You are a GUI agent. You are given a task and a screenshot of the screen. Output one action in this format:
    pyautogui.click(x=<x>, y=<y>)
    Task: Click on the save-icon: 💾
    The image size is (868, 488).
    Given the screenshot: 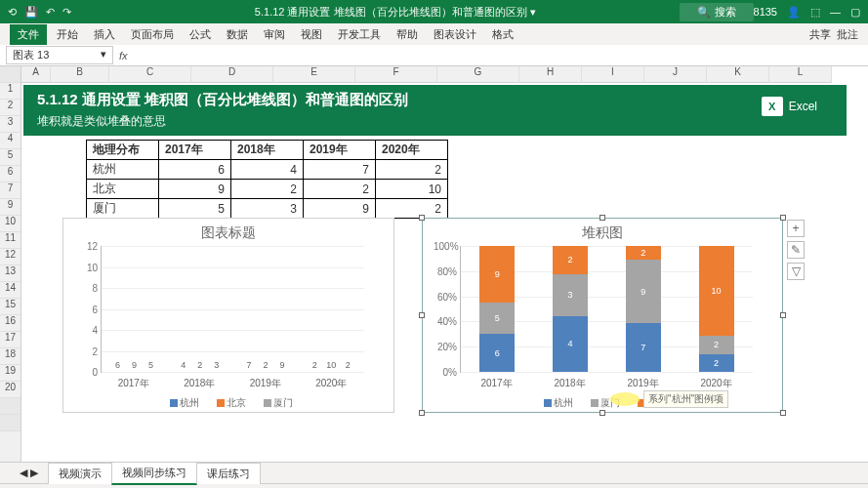 What is the action you would take?
    pyautogui.click(x=31, y=12)
    